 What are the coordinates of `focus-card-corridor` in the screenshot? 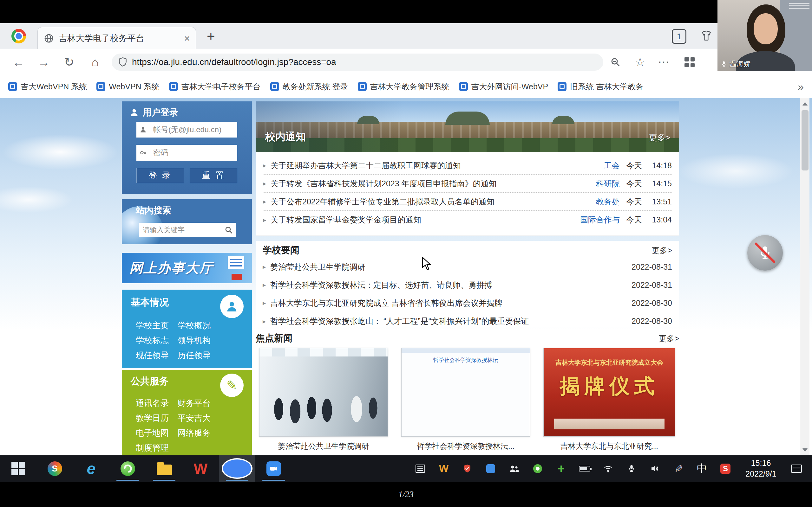 It's located at (323, 392).